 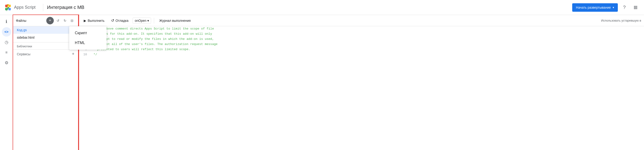 I want to click on file-panel: Файлы + ↺ ↻ ⊟ Скрипт HTML, so click(x=46, y=83).